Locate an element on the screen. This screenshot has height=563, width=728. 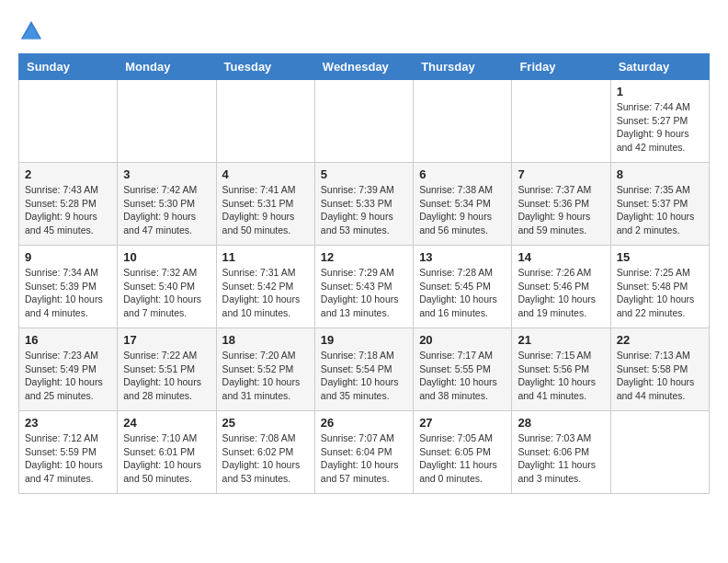
calendar-cell: 13Sunrise: 7:28 AM Sunset: 5:45 PM Dayli… is located at coordinates (463, 287).